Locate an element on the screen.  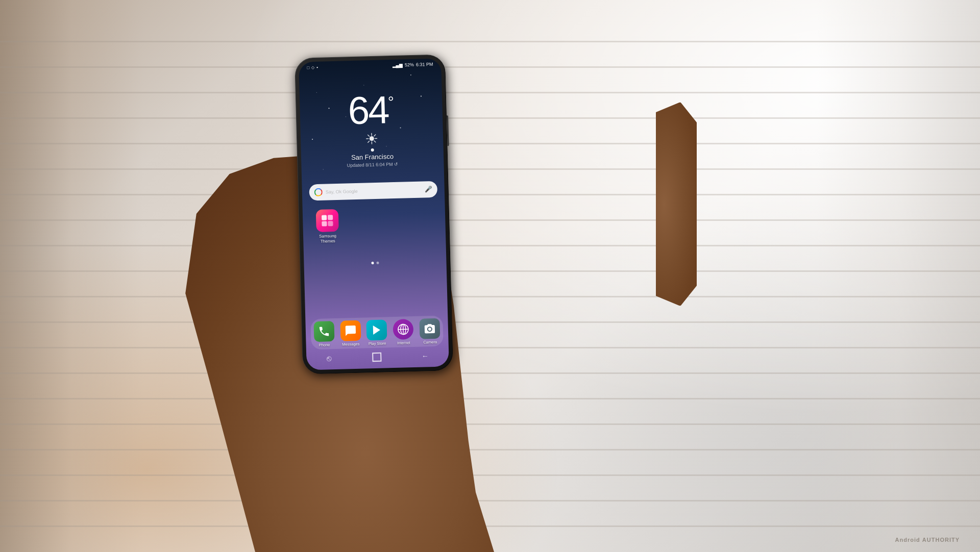
search-placeholder: Say, Ok Google is located at coordinates (374, 191).